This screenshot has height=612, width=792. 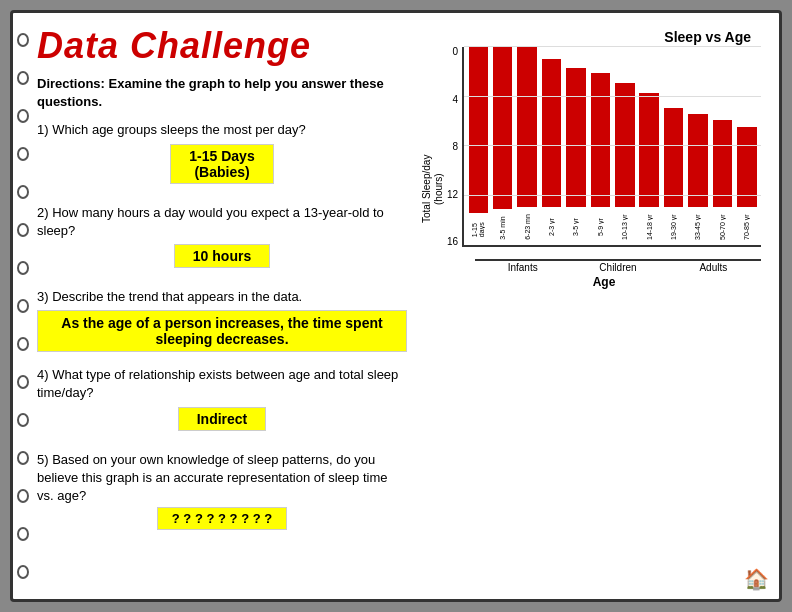 What do you see at coordinates (222, 331) in the screenshot?
I see `question-3-answer: As the age of a person increases, the ti…` at bounding box center [222, 331].